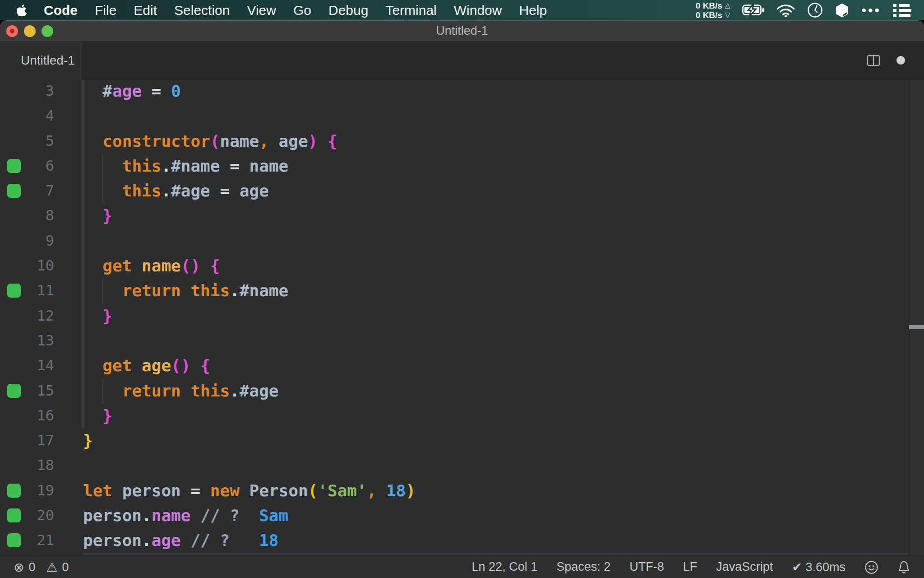 The height and width of the screenshot is (578, 924). I want to click on status-cursor-position: Ln 22, Col 1, so click(505, 567).